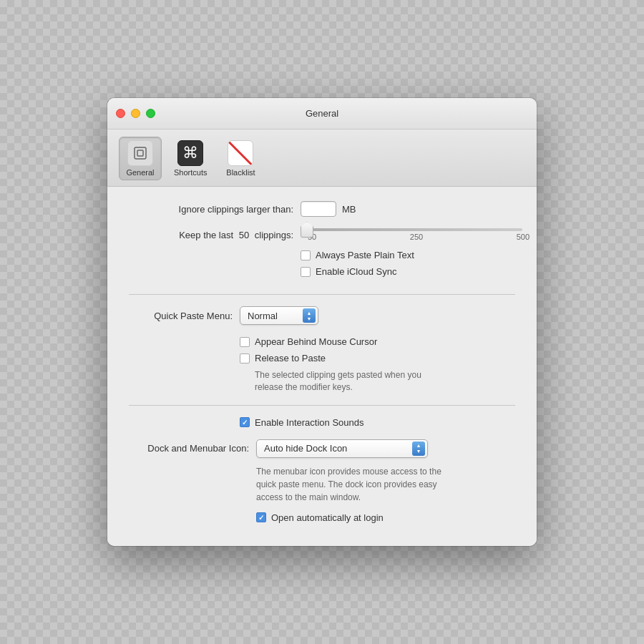 The height and width of the screenshot is (644, 644). Describe the element at coordinates (378, 422) in the screenshot. I see `sounds-area: Enable Interaction Sounds` at that location.